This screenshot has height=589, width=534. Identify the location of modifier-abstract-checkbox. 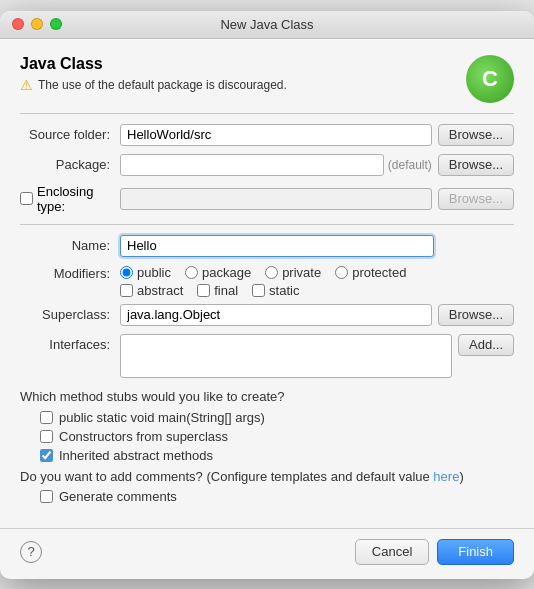
(126, 290).